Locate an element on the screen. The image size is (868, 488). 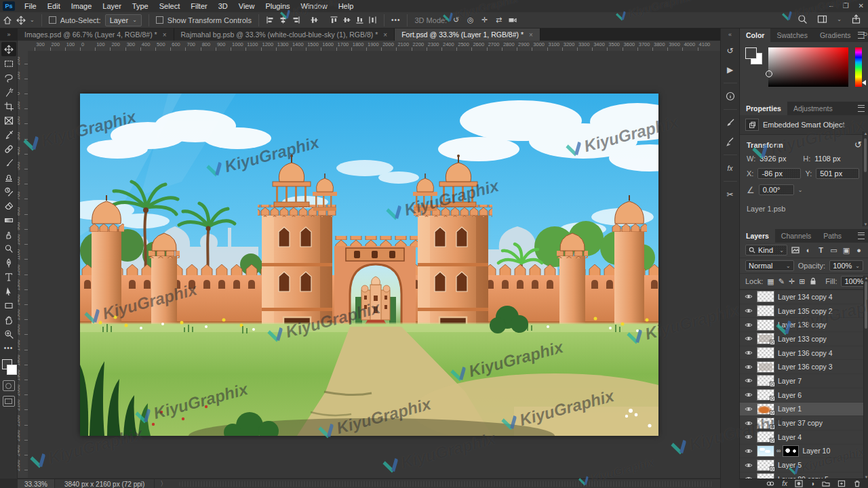
eraser-tool is located at coordinates (9, 206).